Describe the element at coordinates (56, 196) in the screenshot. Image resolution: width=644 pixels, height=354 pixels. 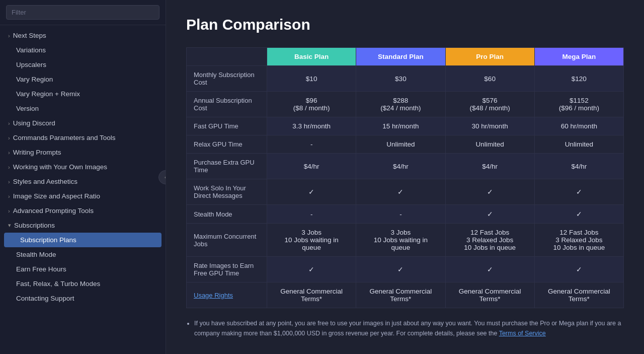
I see `sidebar-item-label-image-size: Image Size and Aspect Ratio` at that location.